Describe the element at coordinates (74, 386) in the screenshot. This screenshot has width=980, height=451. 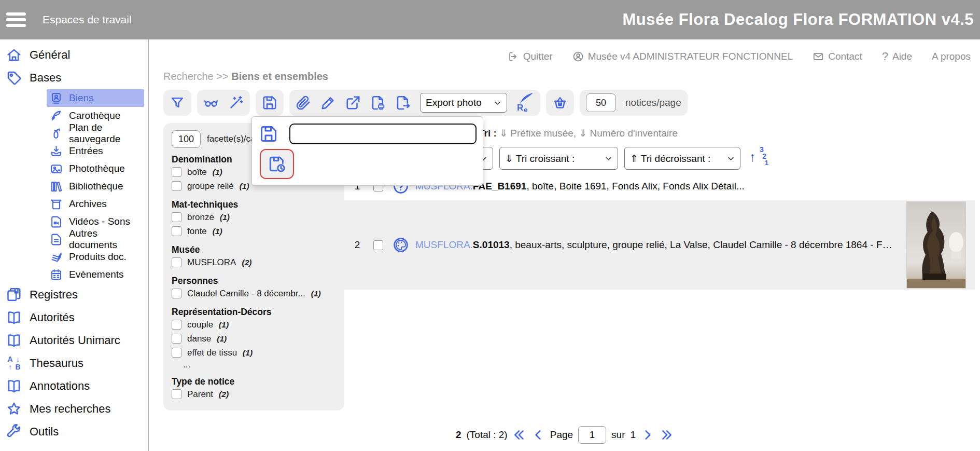
I see `sidebar-item-annotations: Annotations` at that location.